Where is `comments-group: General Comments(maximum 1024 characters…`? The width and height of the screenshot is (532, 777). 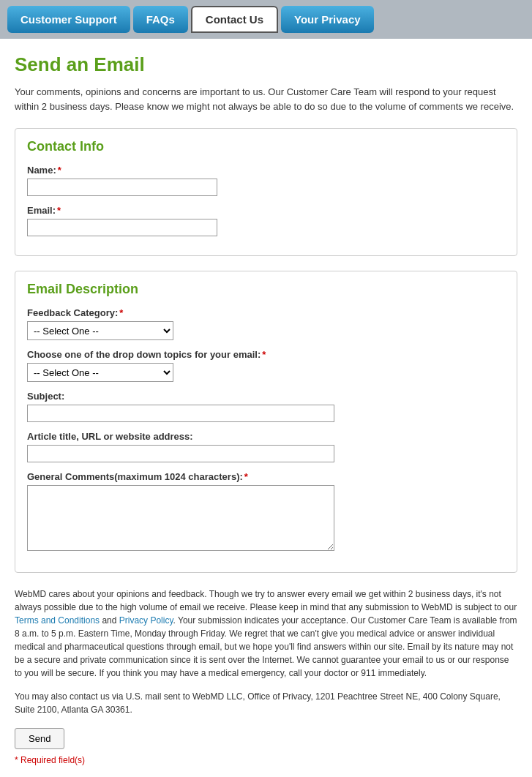 comments-group: General Comments(maximum 1024 characters… is located at coordinates (266, 512).